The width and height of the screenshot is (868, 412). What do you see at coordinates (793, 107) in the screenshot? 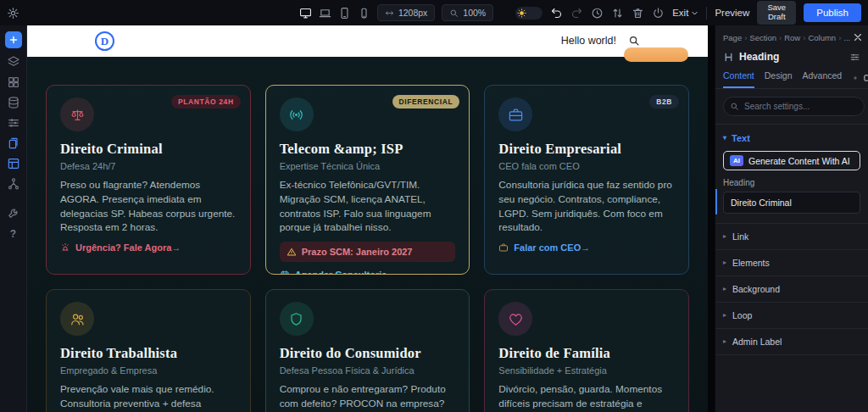
I see `settings-search-input` at bounding box center [793, 107].